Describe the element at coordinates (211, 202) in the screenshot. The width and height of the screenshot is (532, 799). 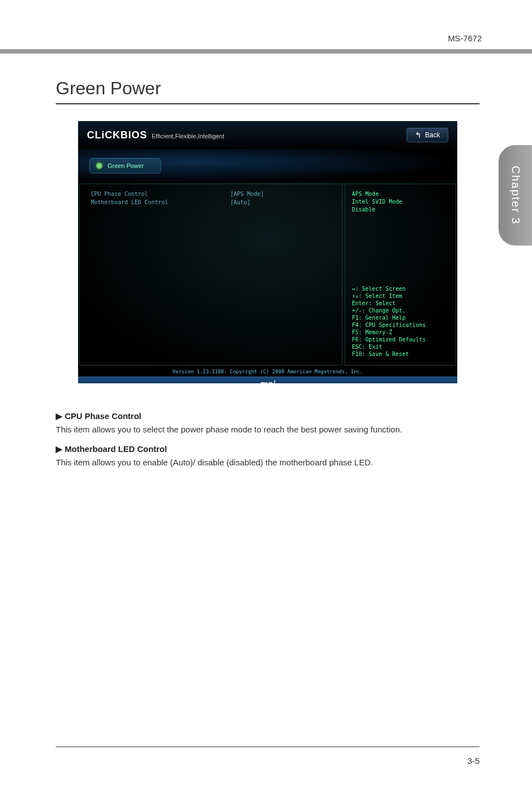
I see `setting-row: Motherboard LED Control [Auto]` at that location.